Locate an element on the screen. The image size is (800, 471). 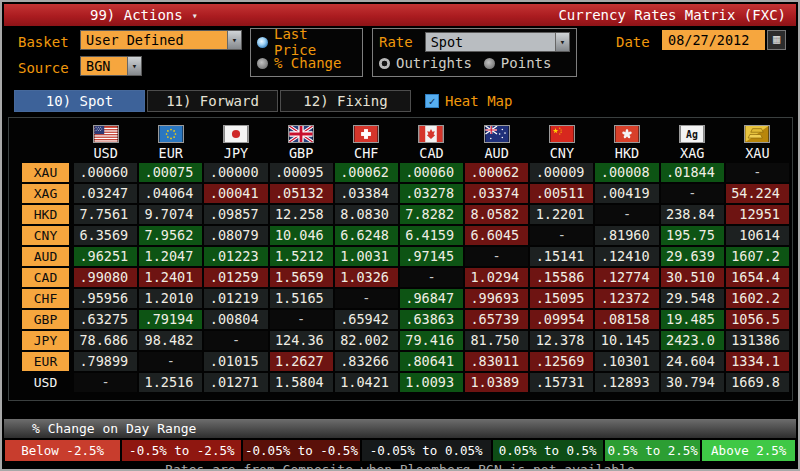
row-label-XAU: XAU is located at coordinates (46, 172).